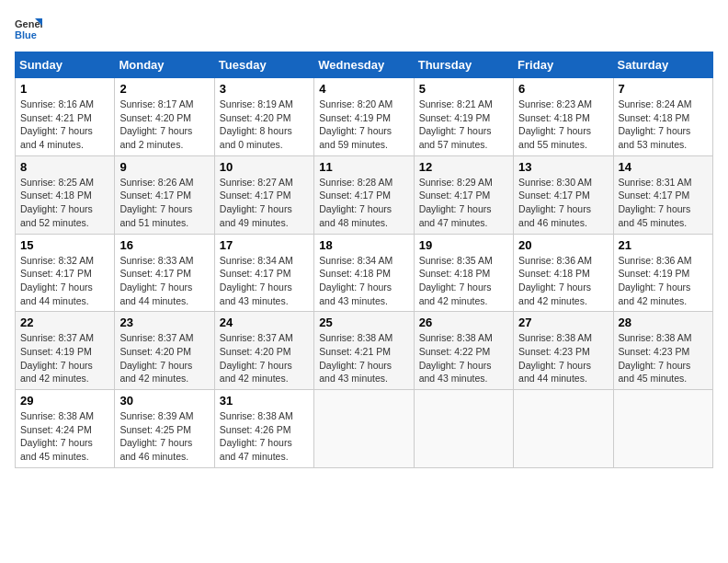 This screenshot has height=563, width=728. What do you see at coordinates (463, 167) in the screenshot?
I see `day-number: 12` at bounding box center [463, 167].